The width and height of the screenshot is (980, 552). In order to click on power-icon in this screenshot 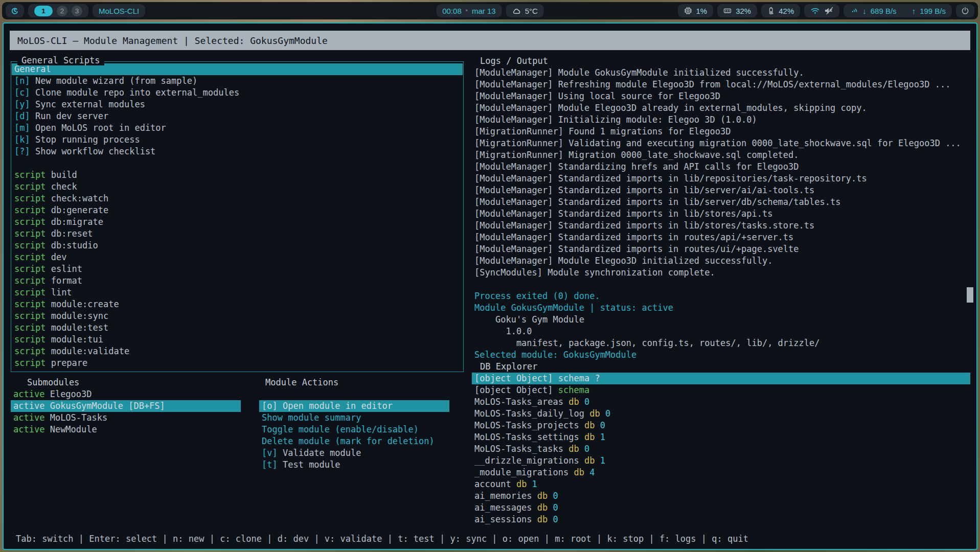, I will do `click(965, 11)`.